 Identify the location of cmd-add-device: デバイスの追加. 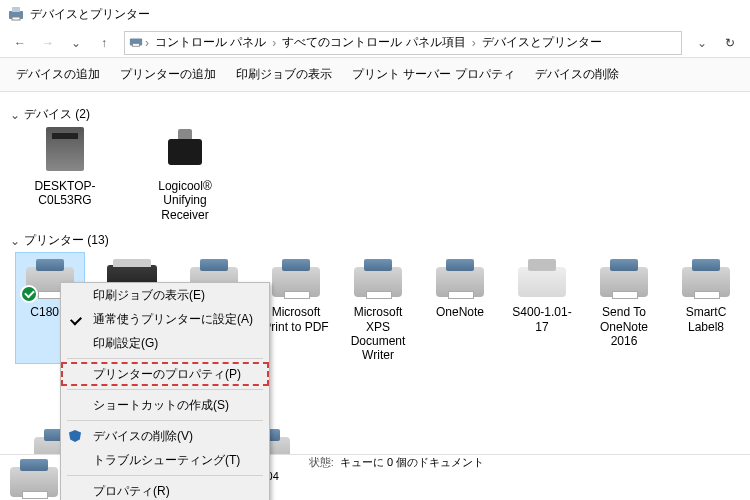
(58, 74).